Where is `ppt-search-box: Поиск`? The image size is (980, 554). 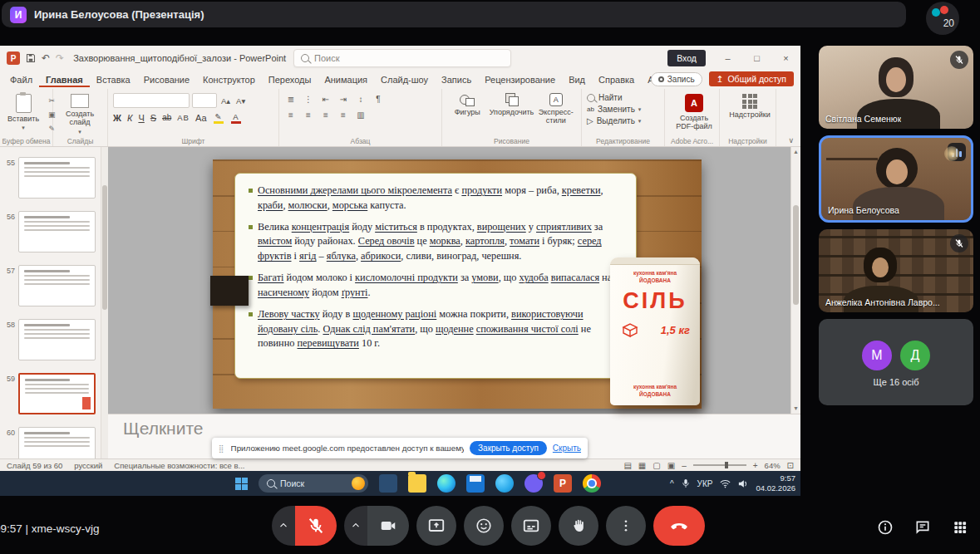 ppt-search-box: Поиск is located at coordinates (402, 58).